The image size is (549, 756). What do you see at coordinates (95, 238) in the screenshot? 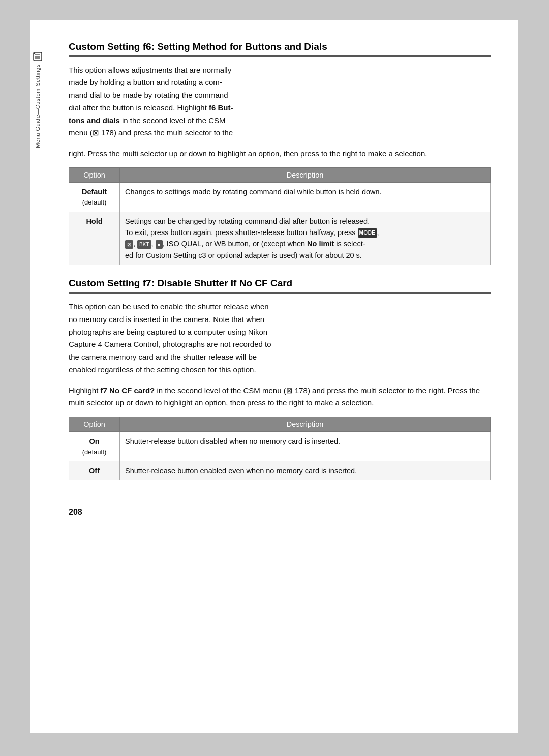
I see `f6-row2-option: Hold` at bounding box center [95, 238].